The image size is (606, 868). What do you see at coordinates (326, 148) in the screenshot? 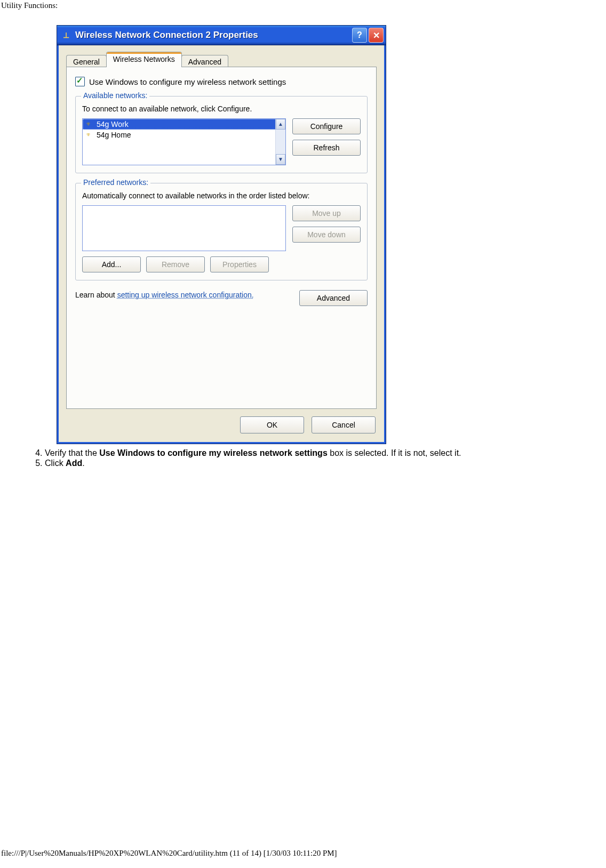
I see `refresh-button: Refresh` at bounding box center [326, 148].